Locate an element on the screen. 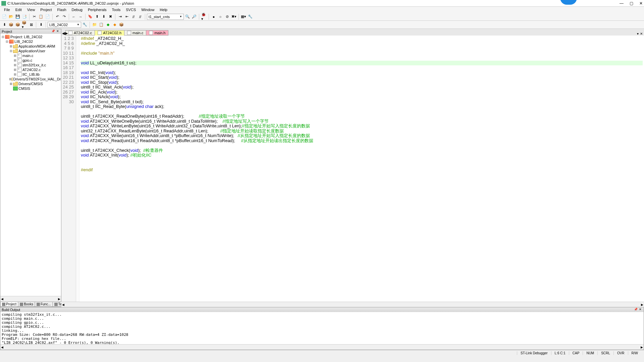 The height and width of the screenshot is (362, 644). proj-tab-project: Project is located at coordinates (9, 304).